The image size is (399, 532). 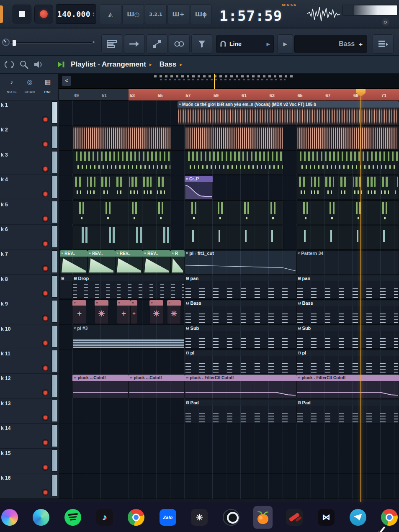 What do you see at coordinates (24, 64) in the screenshot?
I see `zoom-icon` at bounding box center [24, 64].